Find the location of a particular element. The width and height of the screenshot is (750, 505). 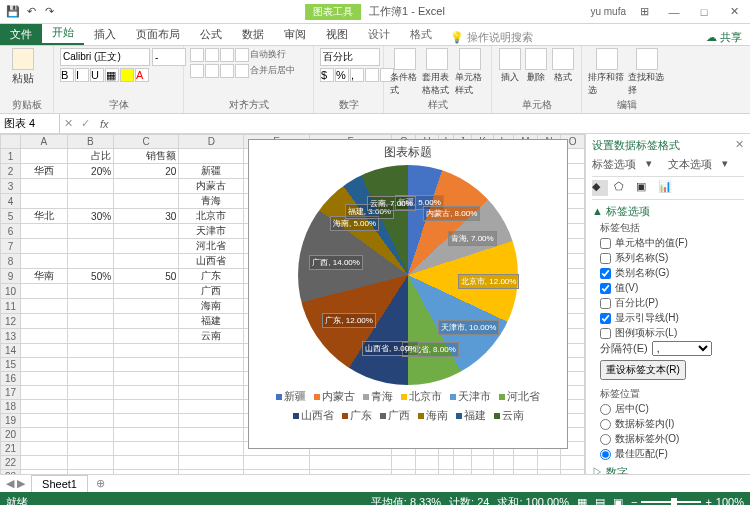

undo-icon: ↶ is located at coordinates (31, 12).